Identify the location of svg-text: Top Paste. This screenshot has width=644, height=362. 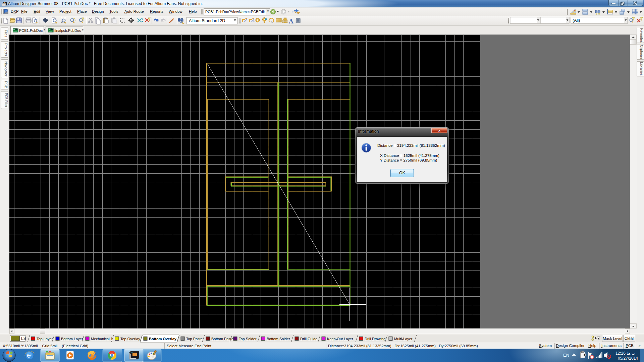
(195, 339).